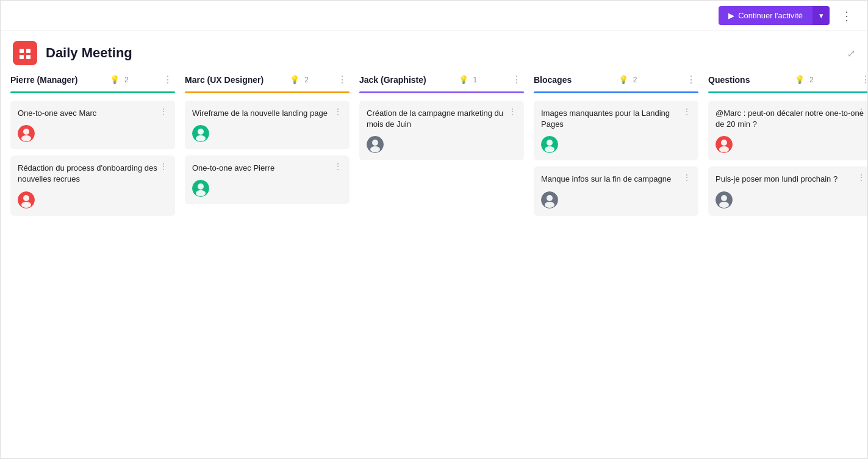 Image resolution: width=868 pixels, height=459 pixels. I want to click on column-header-right-blocages: 💡2, so click(628, 79).